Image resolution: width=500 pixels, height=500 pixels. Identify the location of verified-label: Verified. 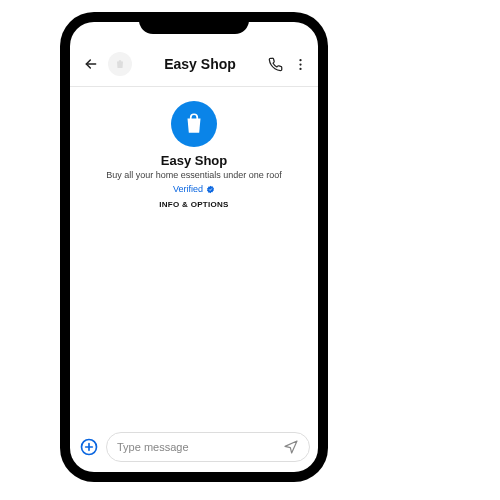
(188, 189).